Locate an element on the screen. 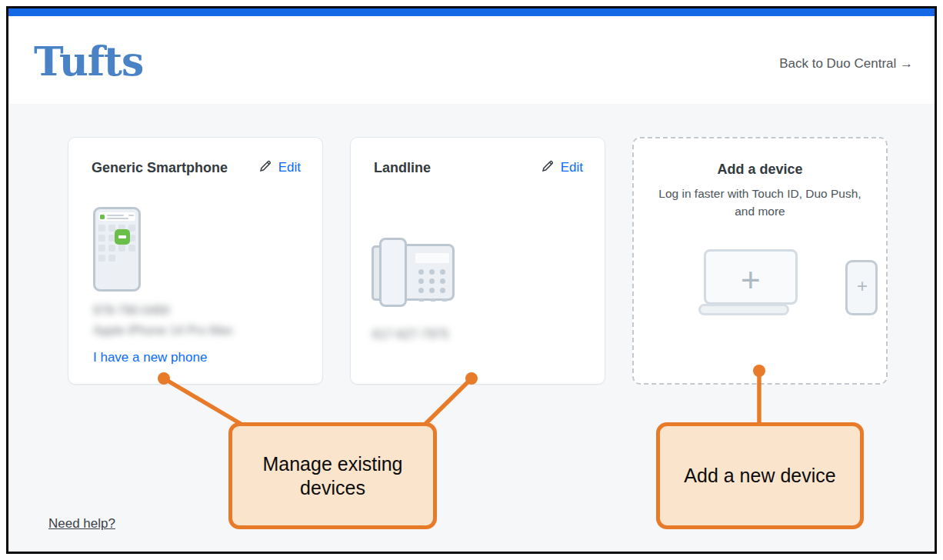  add-device-card: Add a device Log in faster with Touch ID… is located at coordinates (760, 261).